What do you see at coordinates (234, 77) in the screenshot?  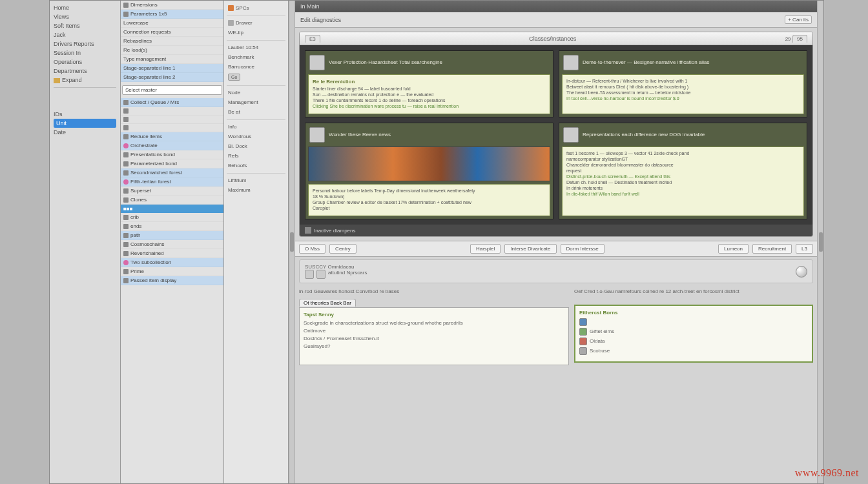 I see `go-button: Go` at bounding box center [234, 77].